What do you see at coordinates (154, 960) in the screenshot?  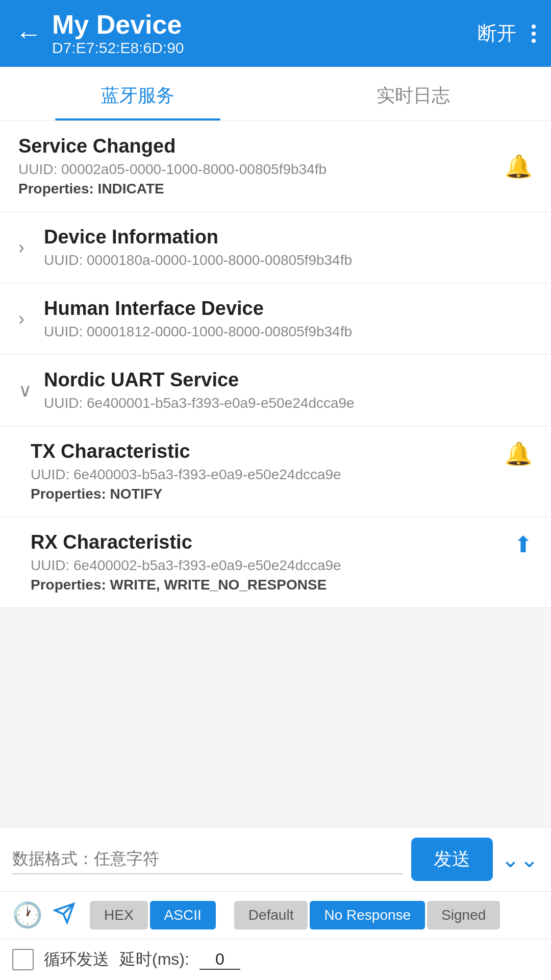 I see `delay-label: 延时(ms):` at bounding box center [154, 960].